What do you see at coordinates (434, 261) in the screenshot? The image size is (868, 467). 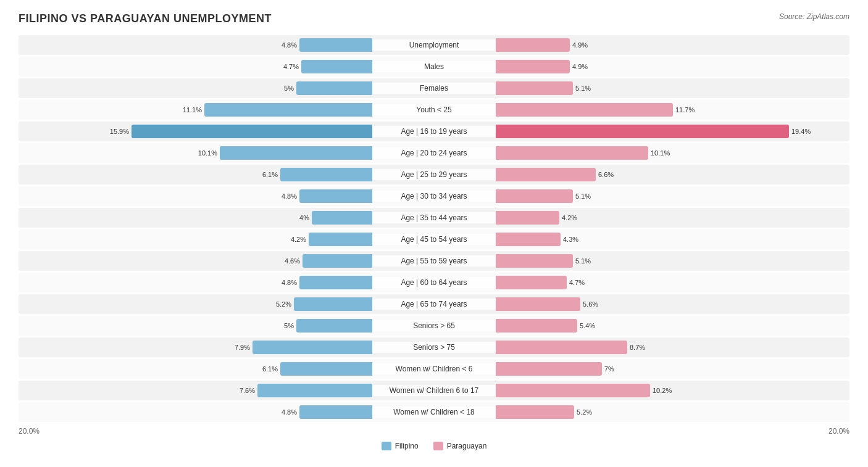 I see `chart-row-10: 4.6% Age | 55 to 59 years 5.1%` at bounding box center [434, 261].